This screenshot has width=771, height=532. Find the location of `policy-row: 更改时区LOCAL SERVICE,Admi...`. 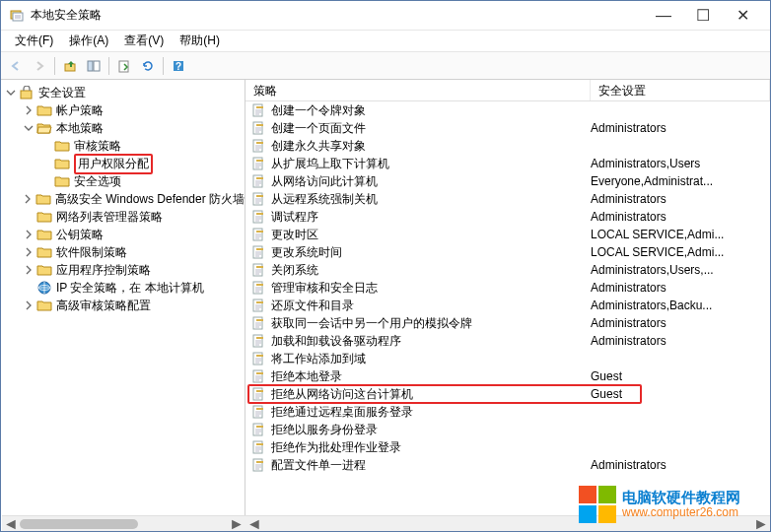

policy-row: 更改时区LOCAL SERVICE,Admi... is located at coordinates (508, 234).